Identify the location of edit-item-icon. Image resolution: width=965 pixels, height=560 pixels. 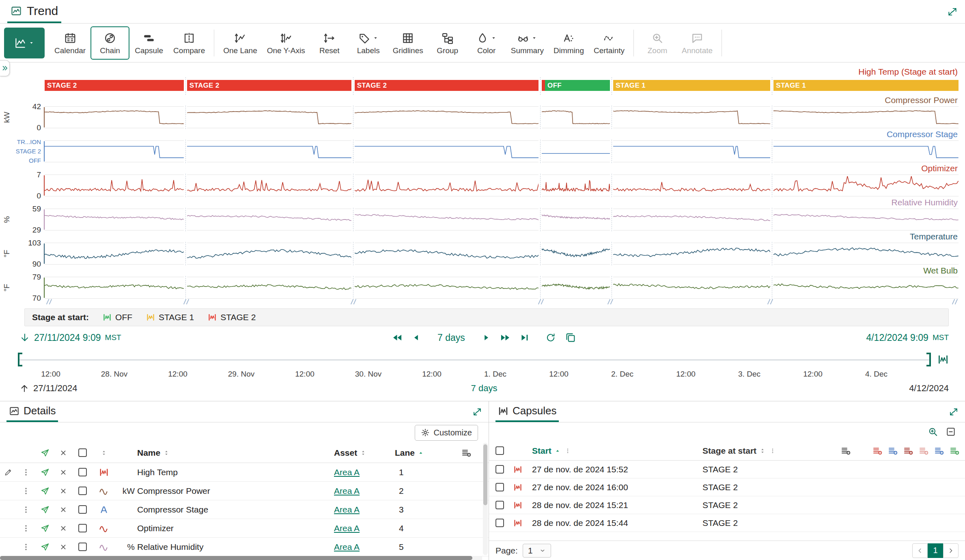
(8, 472).